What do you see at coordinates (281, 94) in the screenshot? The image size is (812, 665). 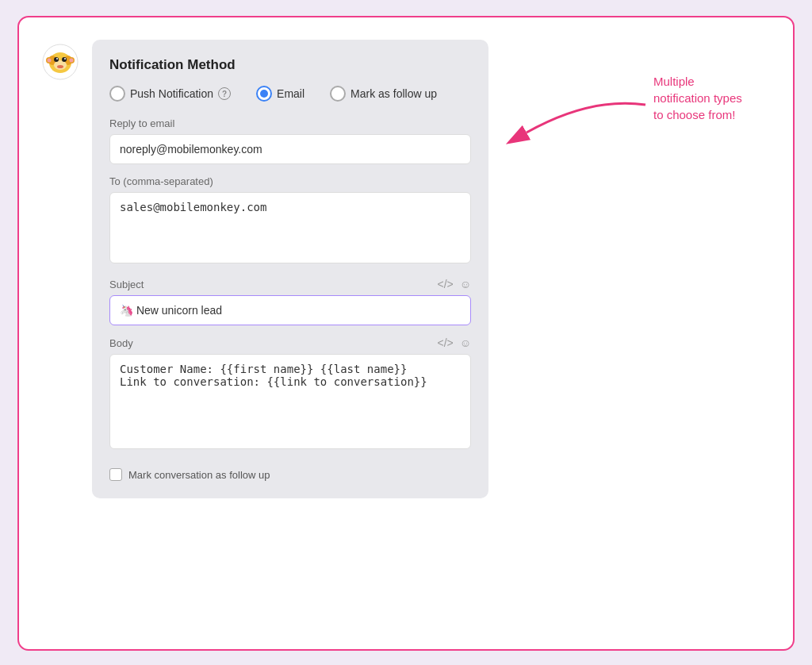 I see `option-email: Email` at bounding box center [281, 94].